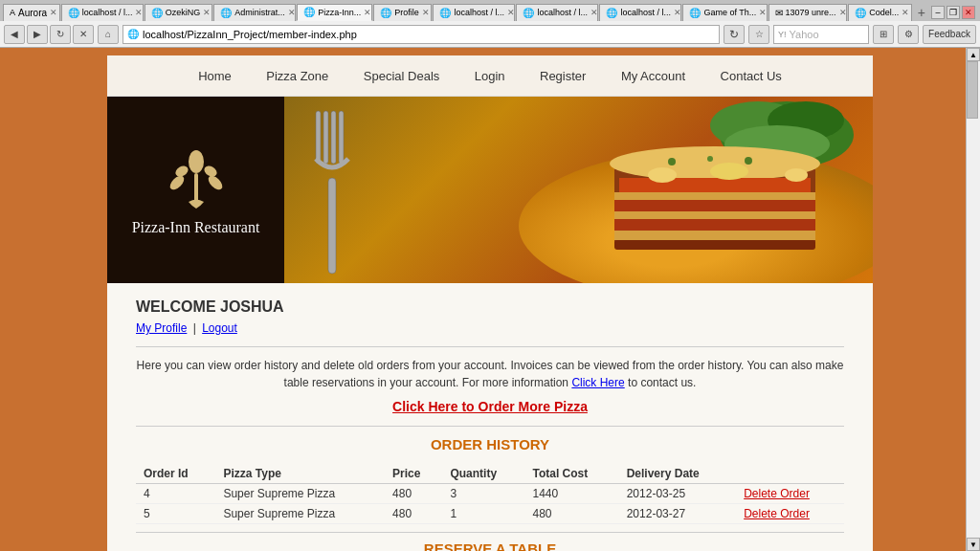  I want to click on reserve-table-title: RESERVE A TABLE, so click(490, 545).